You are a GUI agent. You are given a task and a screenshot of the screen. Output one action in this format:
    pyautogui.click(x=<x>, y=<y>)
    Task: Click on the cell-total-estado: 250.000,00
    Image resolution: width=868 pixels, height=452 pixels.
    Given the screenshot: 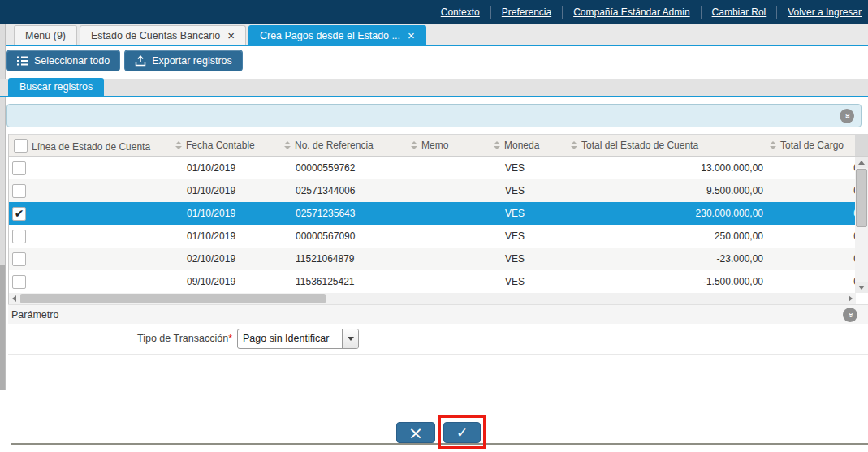 What is the action you would take?
    pyautogui.click(x=669, y=236)
    